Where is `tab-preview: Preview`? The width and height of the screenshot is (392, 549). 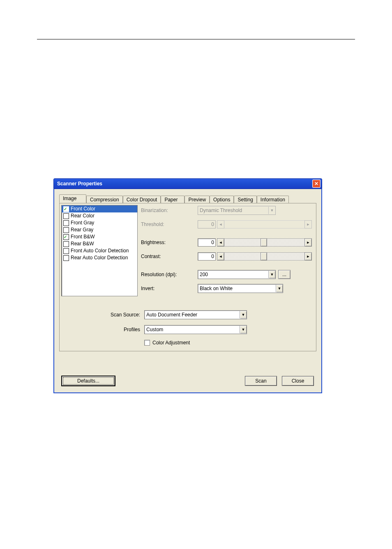
tab-preview: Preview is located at coordinates (197, 200).